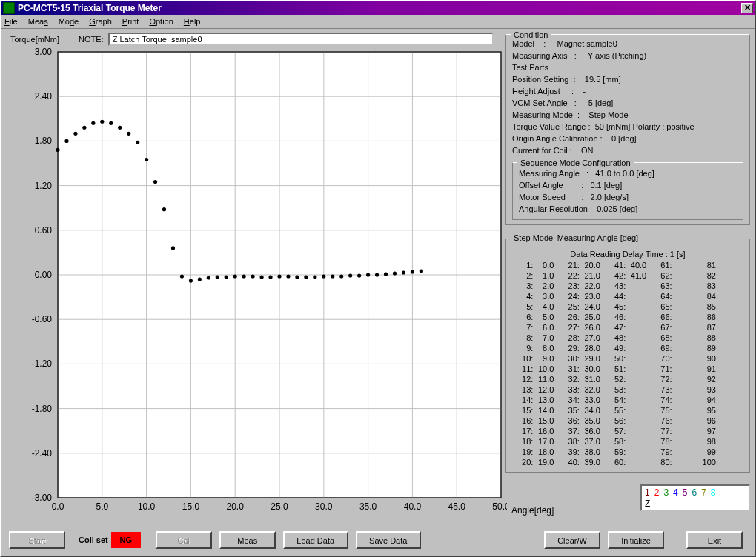  What do you see at coordinates (556, 209) in the screenshot?
I see `seq-res-lbl: Angular Resolution :` at bounding box center [556, 209].